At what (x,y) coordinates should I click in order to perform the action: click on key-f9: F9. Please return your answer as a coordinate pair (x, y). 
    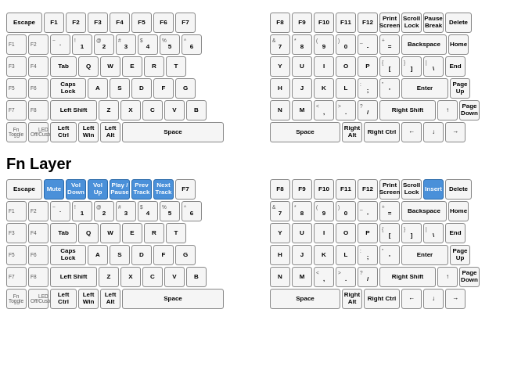
    Looking at the image, I should click on (302, 189).